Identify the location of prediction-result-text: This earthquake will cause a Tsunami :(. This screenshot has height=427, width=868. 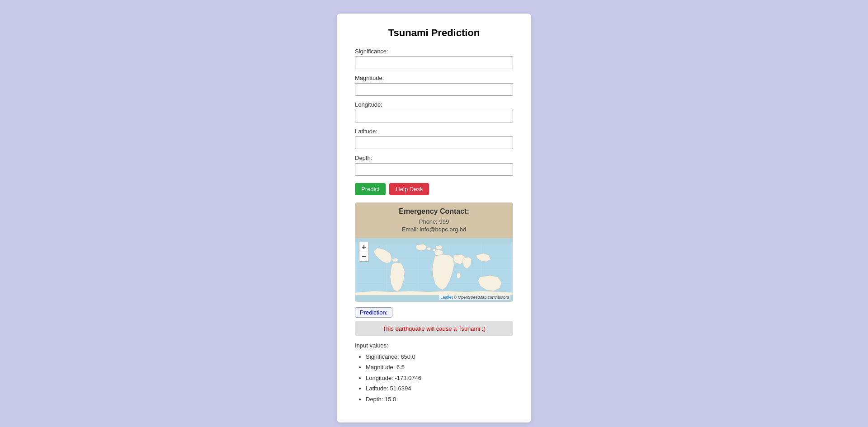
(434, 329).